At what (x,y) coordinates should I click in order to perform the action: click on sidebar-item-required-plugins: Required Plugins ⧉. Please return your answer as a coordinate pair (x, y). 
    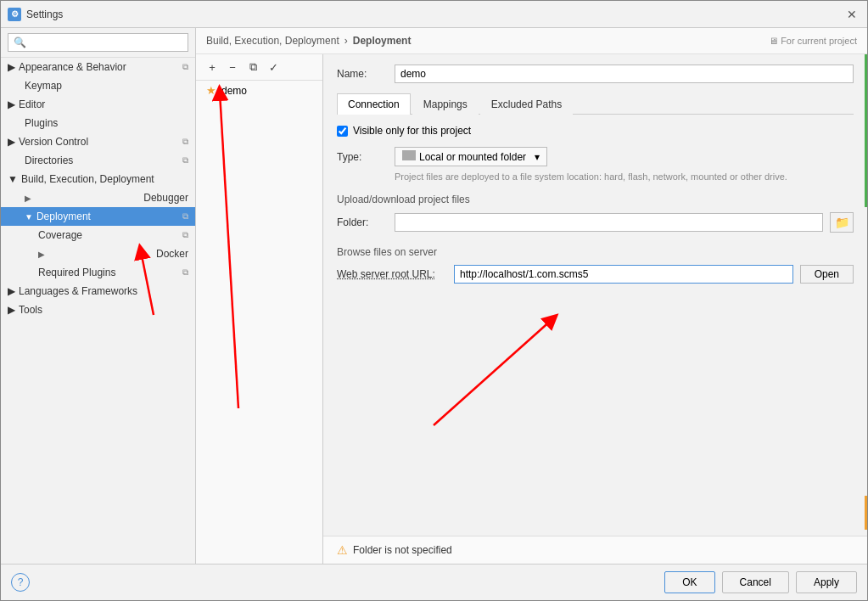
    Looking at the image, I should click on (98, 272).